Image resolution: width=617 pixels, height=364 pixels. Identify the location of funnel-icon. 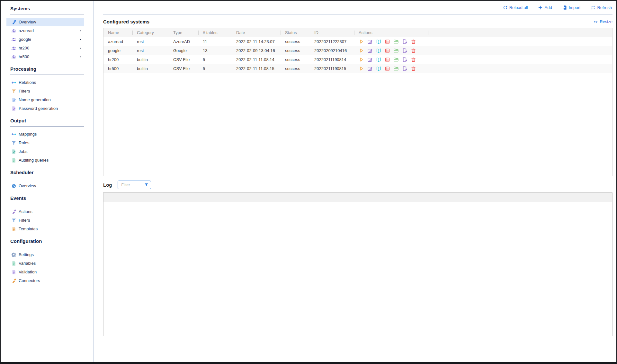
(14, 143).